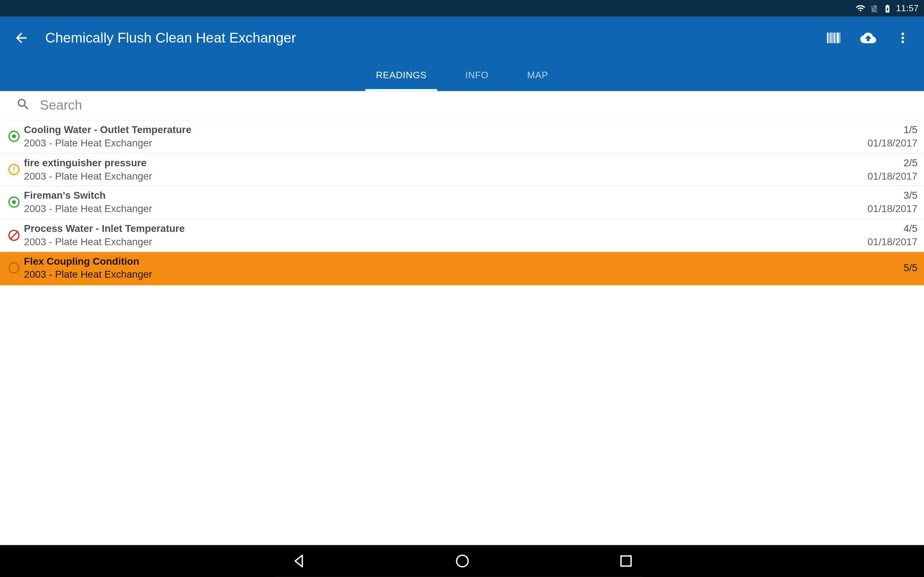 This screenshot has height=577, width=924. What do you see at coordinates (446, 130) in the screenshot?
I see `reading-title: Cooling Water - Outlet Temperature` at bounding box center [446, 130].